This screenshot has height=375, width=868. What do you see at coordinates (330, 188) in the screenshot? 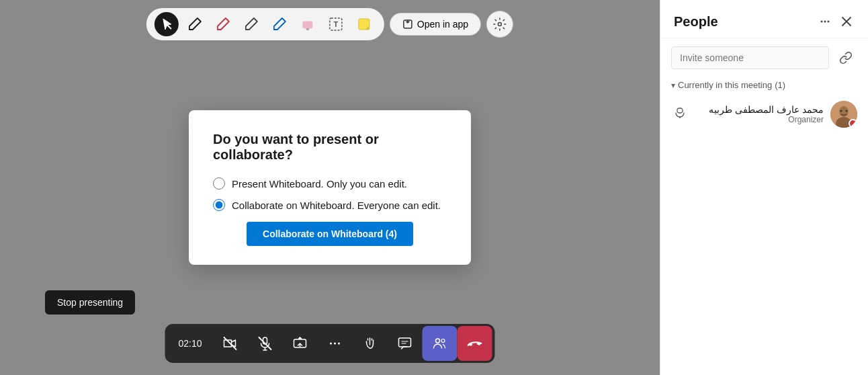
I see `collaborate-dialog: Do you want to present or collaborate? P…` at bounding box center [330, 188].